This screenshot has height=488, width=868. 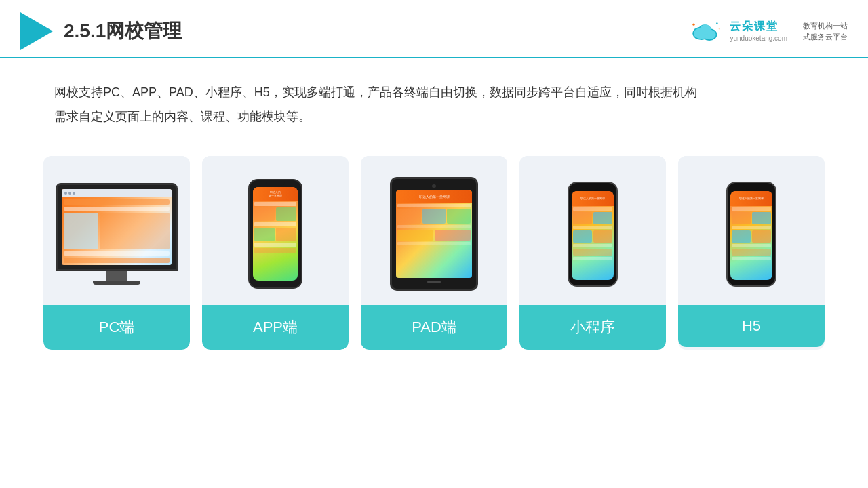 I want to click on phone-notch, so click(x=275, y=183).